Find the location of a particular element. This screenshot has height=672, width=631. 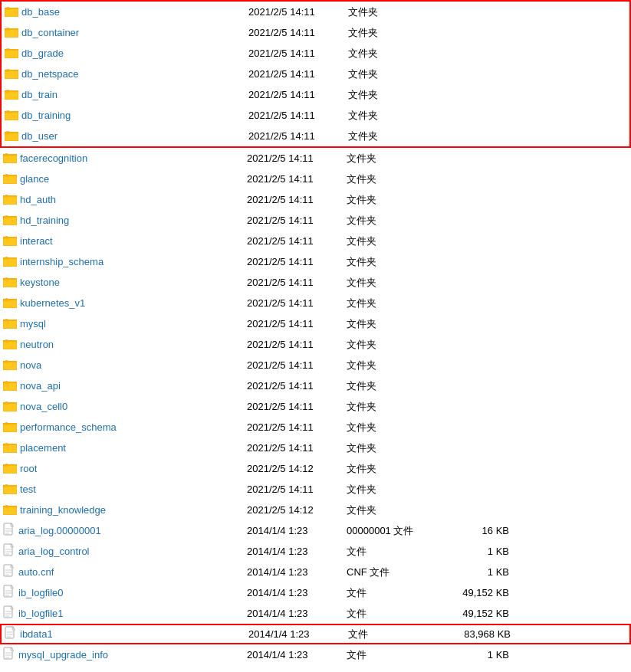

list-item: aria_log.000000012014/1/4 1:2300000001 文… is located at coordinates (316, 530).